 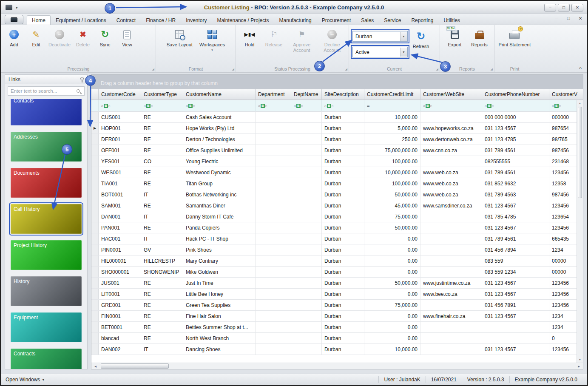 I want to click on table-row: CUS001 RE Cash Sales Account Durban 10,0…, so click(x=337, y=117).